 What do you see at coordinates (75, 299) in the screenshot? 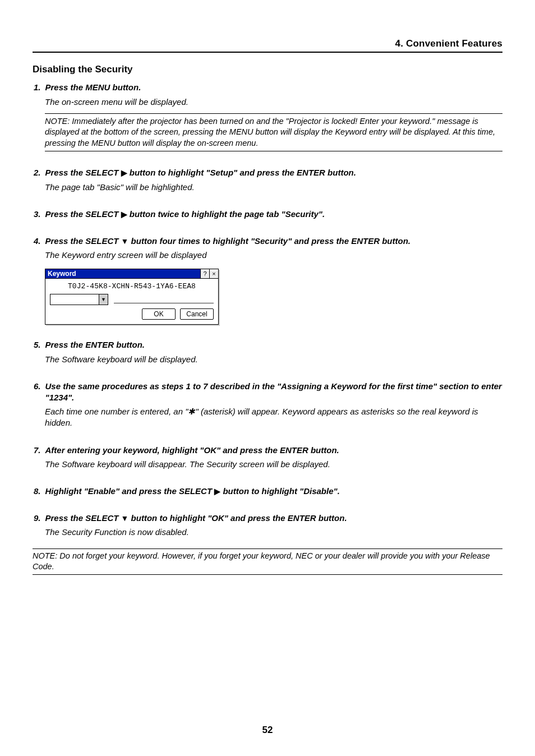
I see `keyword-select-value` at bounding box center [75, 299].